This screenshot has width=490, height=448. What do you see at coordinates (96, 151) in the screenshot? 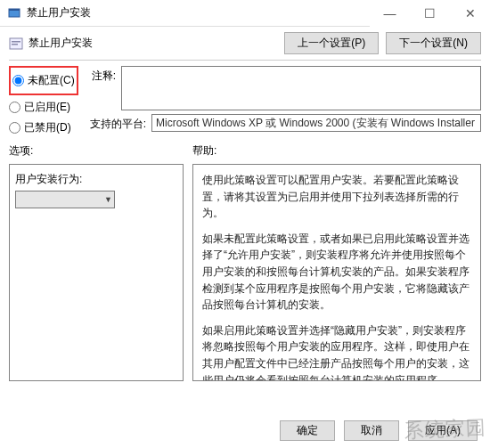
I see `options-label: 选项:` at bounding box center [96, 151].